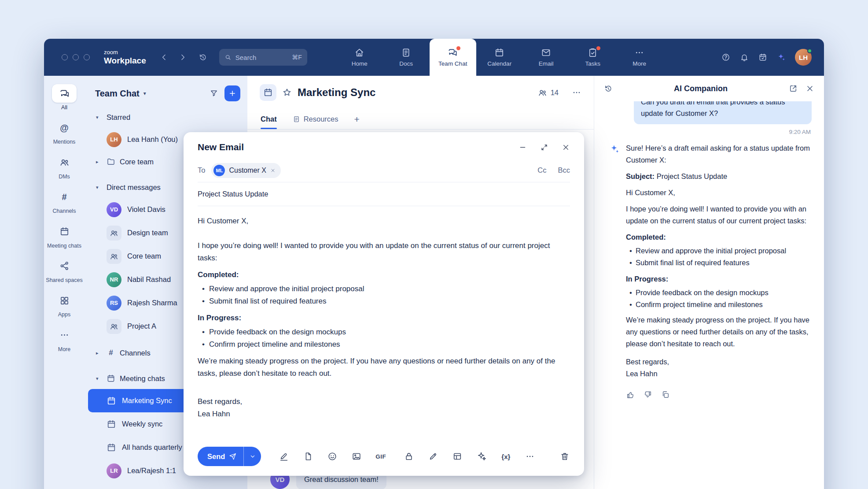  Describe the element at coordinates (381, 456) in the screenshot. I see `gif-button: GIF` at that location.